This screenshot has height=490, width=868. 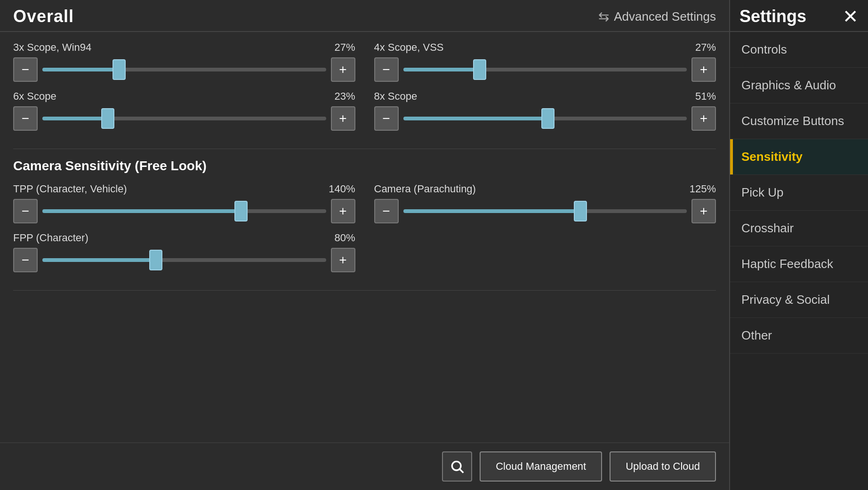 I want to click on slider-8x-scope: 8x Scope 51% − +, so click(x=545, y=111).